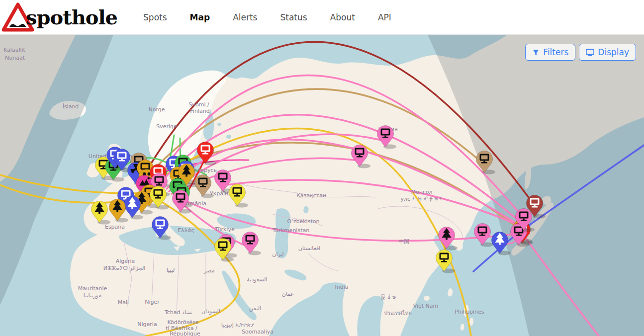 This screenshot has width=644, height=336. What do you see at coordinates (257, 279) in the screenshot?
I see `map-label: السعودية` at bounding box center [257, 279].